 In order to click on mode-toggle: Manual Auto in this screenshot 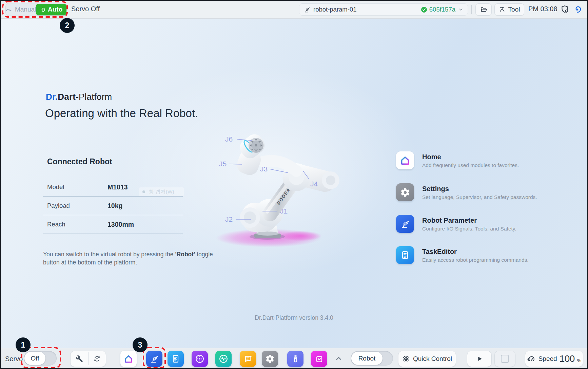, I will do `click(36, 10)`.